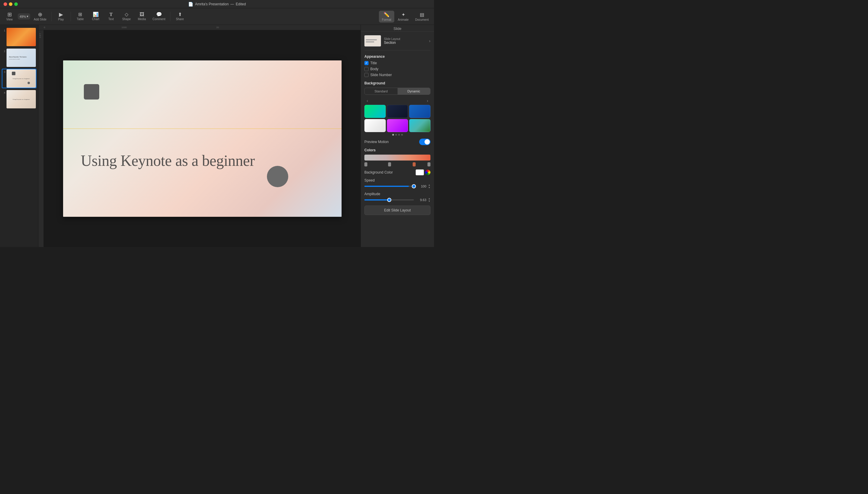 The image size is (868, 494). What do you see at coordinates (398, 43) in the screenshot?
I see `slide-layout-section: Slide Layout Section ›` at bounding box center [398, 43].